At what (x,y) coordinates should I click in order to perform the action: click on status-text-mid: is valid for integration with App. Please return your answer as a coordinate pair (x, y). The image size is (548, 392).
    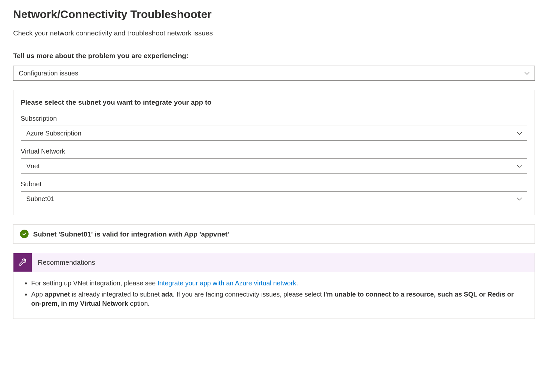
    Looking at the image, I should click on (146, 234).